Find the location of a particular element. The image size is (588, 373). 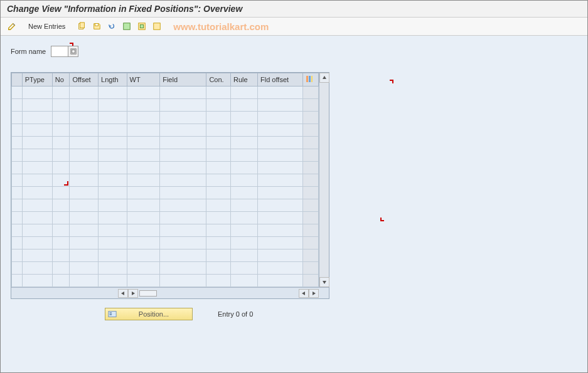

form-name-input is located at coordinates (60, 51).